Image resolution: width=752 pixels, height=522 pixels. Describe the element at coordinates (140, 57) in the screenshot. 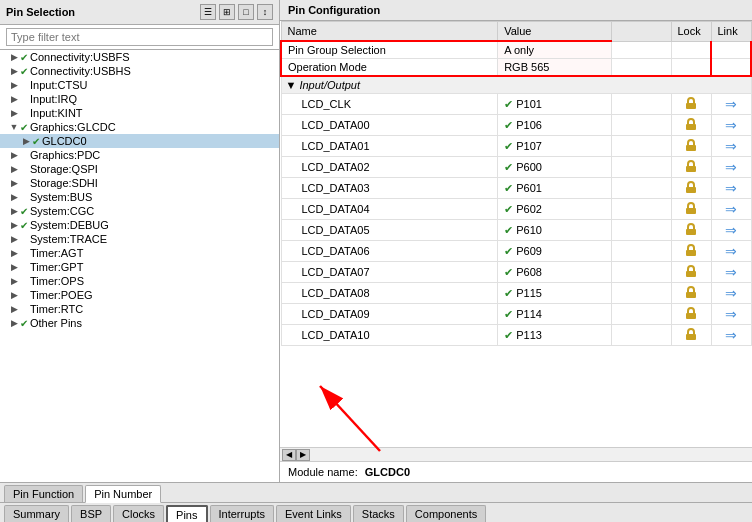

I see `tree-item-usbfs: ▶ ✔ Connectivity:USBFS` at that location.